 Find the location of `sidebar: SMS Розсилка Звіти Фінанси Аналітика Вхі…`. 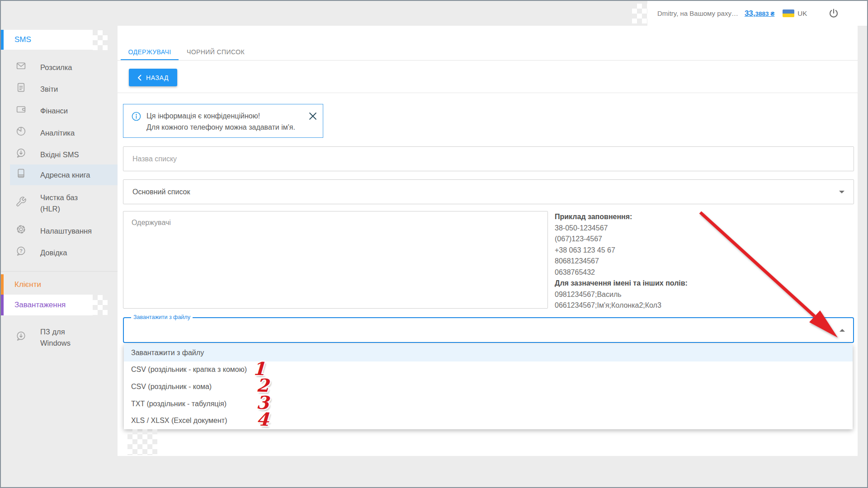

sidebar: SMS Розсилка Звіти Фінанси Аналітика Вхі… is located at coordinates (59, 257).